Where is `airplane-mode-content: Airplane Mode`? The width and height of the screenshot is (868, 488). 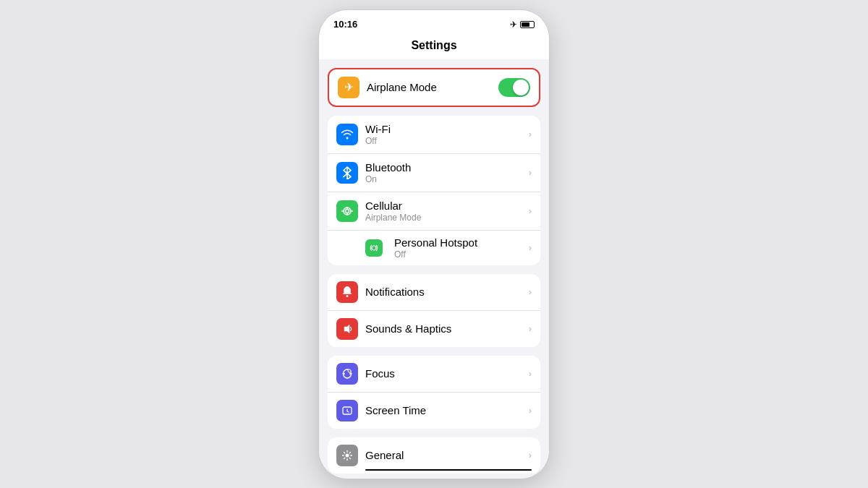
airplane-mode-content: Airplane Mode is located at coordinates (433, 87).